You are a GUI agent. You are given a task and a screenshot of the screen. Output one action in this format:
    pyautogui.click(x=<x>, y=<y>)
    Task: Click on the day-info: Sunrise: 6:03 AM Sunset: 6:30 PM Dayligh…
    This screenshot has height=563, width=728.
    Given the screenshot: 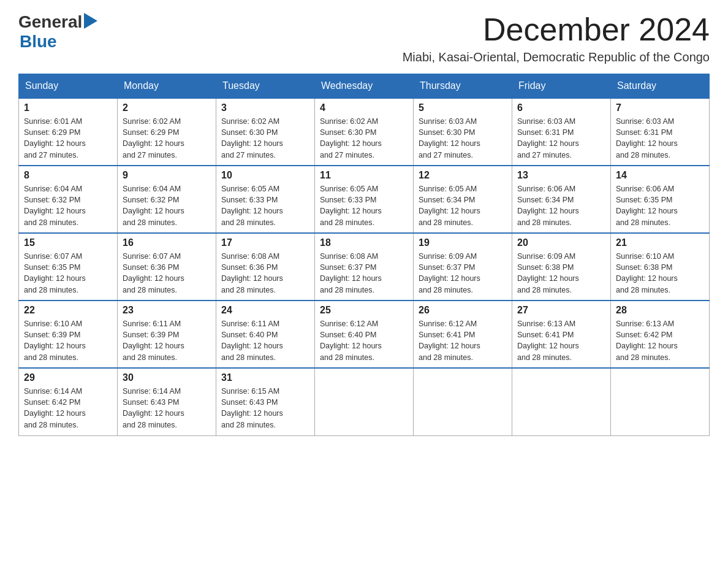 What is the action you would take?
    pyautogui.click(x=463, y=139)
    